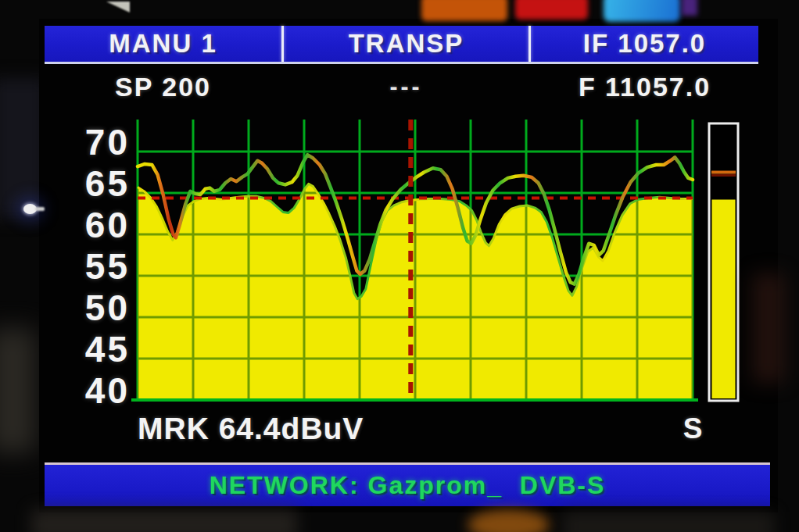  I want to click on network-bar: NETWORK: Gazprom_ DVB-S, so click(407, 486).